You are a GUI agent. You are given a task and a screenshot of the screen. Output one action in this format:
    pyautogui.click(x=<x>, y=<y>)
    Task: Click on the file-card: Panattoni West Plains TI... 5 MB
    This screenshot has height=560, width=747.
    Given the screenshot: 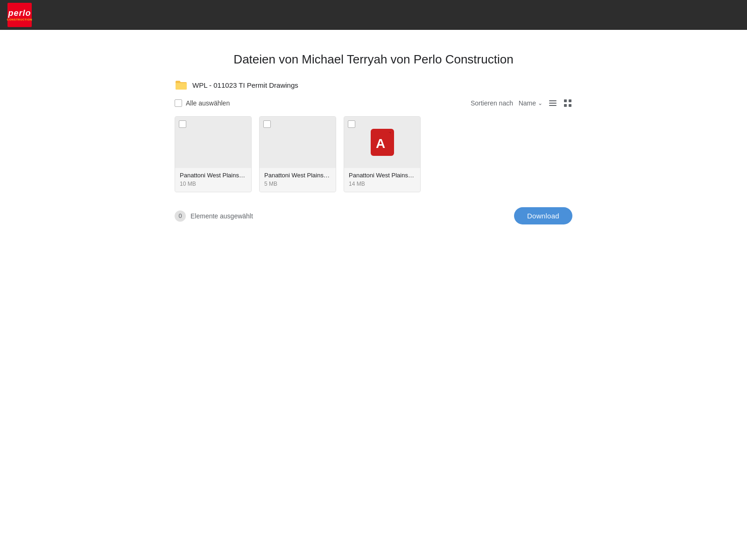 What is the action you would take?
    pyautogui.click(x=298, y=154)
    